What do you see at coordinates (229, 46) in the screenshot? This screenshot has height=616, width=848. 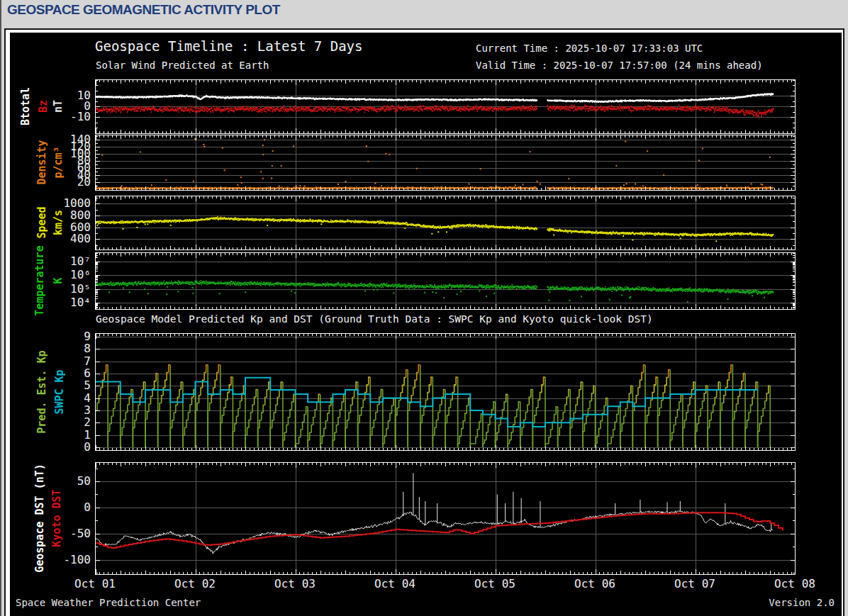 I see `plot-title: Geospace Timeline : Latest 7 Days` at bounding box center [229, 46].